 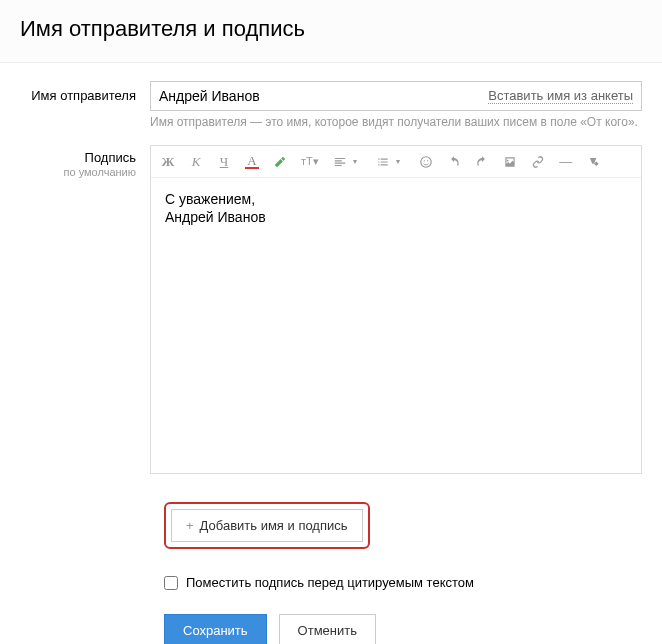 What do you see at coordinates (78, 172) in the screenshot?
I see `signature-label-sub: по умолчанию` at bounding box center [78, 172].